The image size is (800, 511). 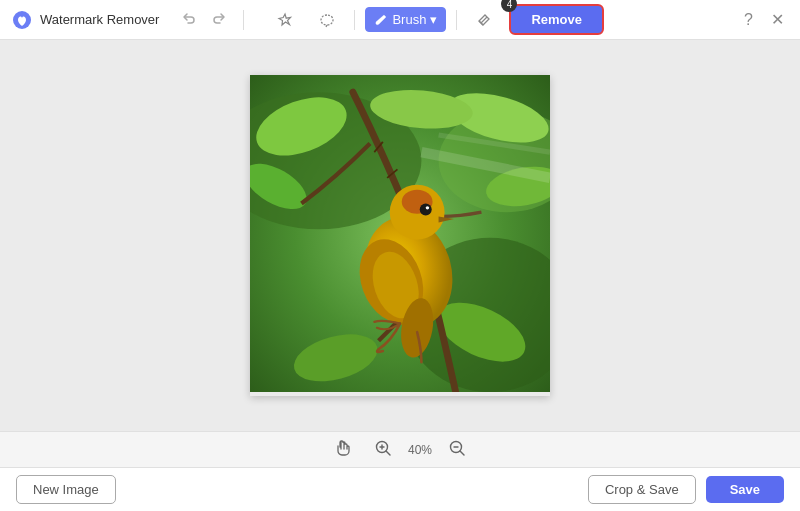 I want to click on app-logo-icon, so click(x=22, y=20).